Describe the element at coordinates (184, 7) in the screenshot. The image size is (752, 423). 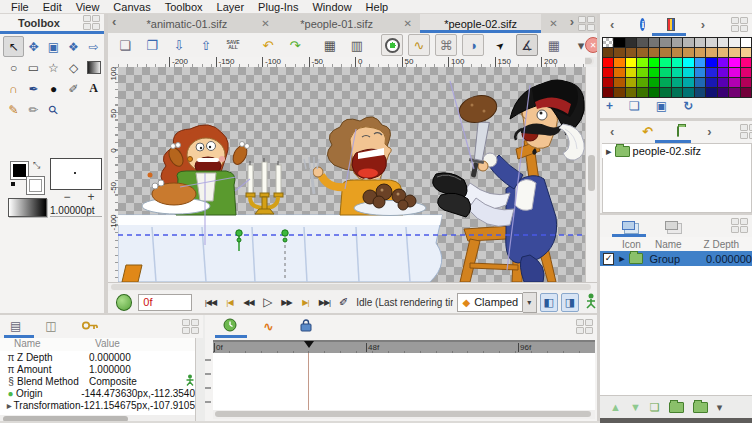
I see `menu-toolbox: Toolbox` at that location.